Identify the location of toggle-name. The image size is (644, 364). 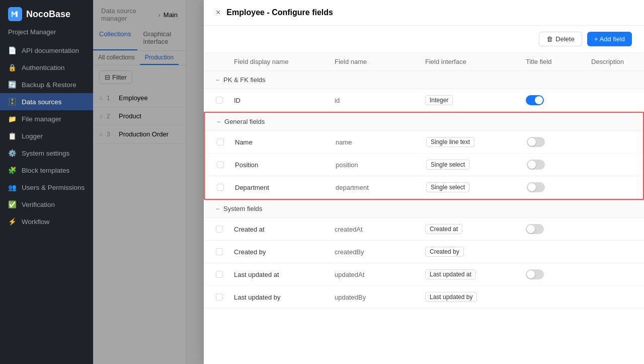
(536, 142).